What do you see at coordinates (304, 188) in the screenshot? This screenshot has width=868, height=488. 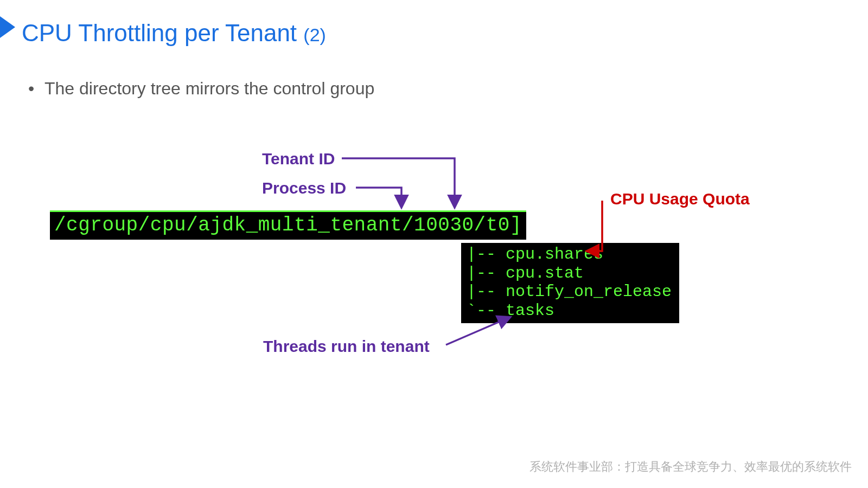 I see `label-process-id: Process ID` at bounding box center [304, 188].